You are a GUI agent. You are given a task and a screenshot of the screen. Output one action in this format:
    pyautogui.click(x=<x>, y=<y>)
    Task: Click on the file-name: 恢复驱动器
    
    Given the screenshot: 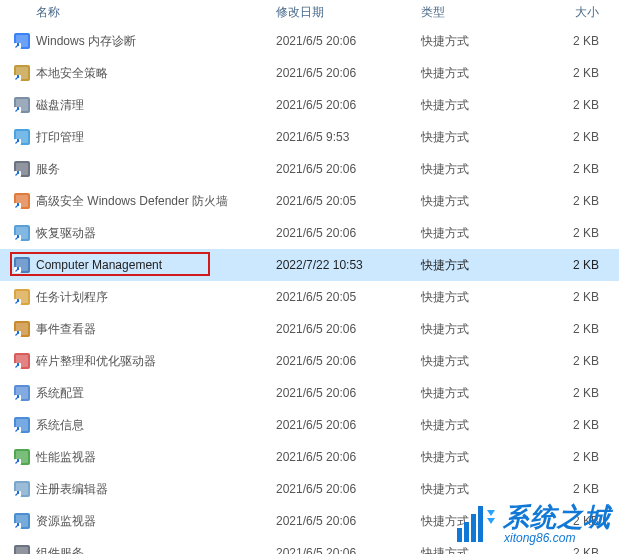 What is the action you would take?
    pyautogui.click(x=66, y=234)
    